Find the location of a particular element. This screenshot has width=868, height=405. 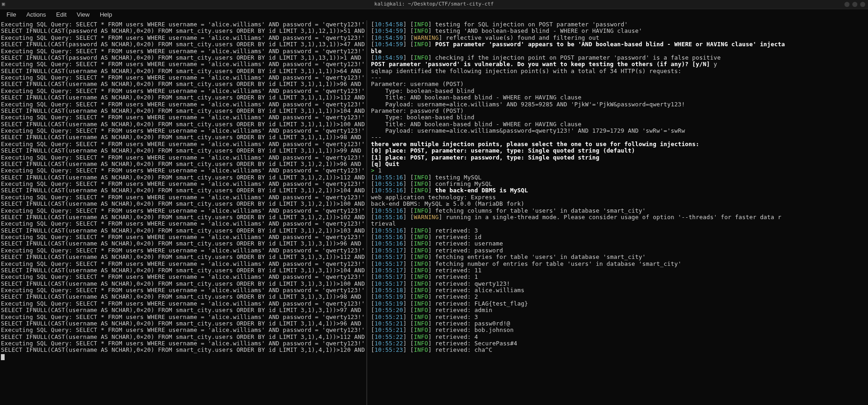

close-button is located at coordinates (863, 5).